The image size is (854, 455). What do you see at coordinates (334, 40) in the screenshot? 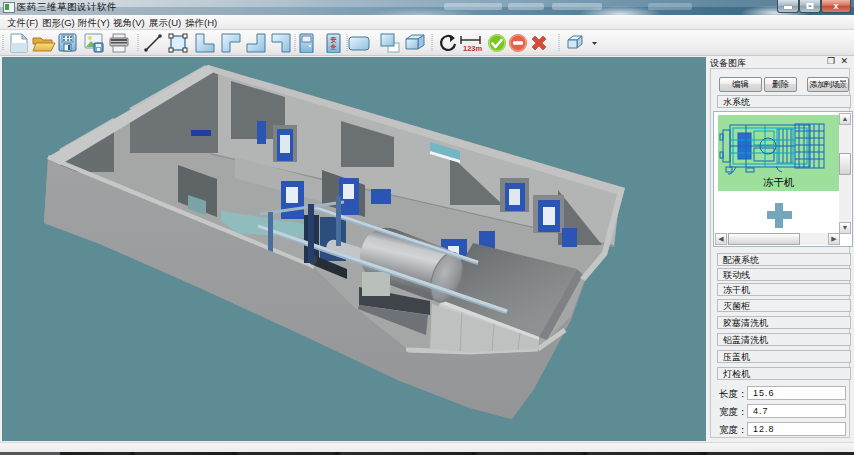
I see `svg-text: 安` at bounding box center [334, 40].